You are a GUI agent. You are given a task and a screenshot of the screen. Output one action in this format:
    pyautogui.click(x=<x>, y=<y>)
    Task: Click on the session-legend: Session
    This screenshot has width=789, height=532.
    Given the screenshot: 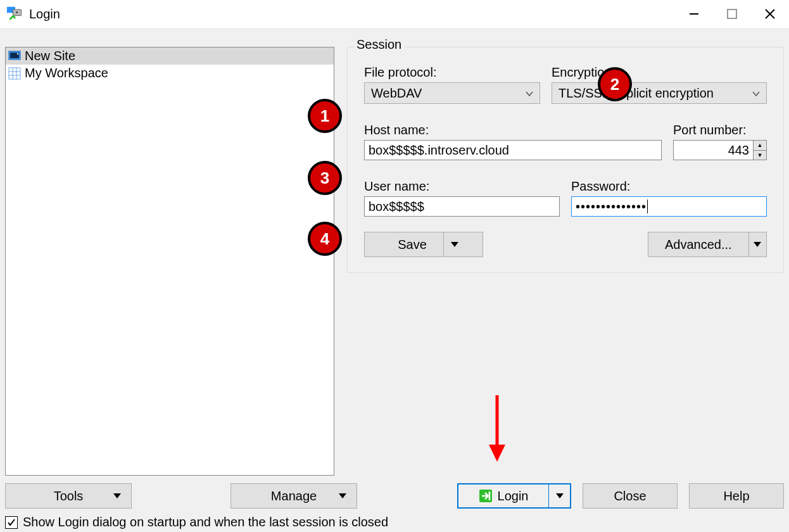 What is the action you would take?
    pyautogui.click(x=379, y=44)
    